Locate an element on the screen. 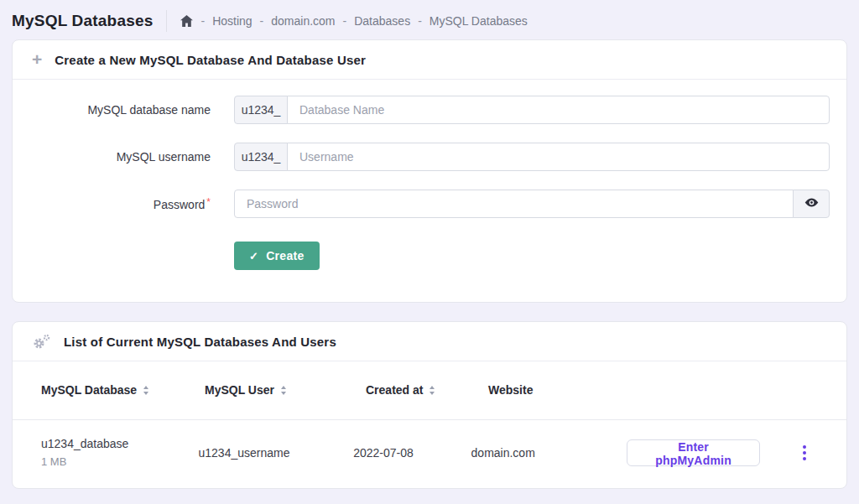  required-asterisk: * is located at coordinates (208, 202).